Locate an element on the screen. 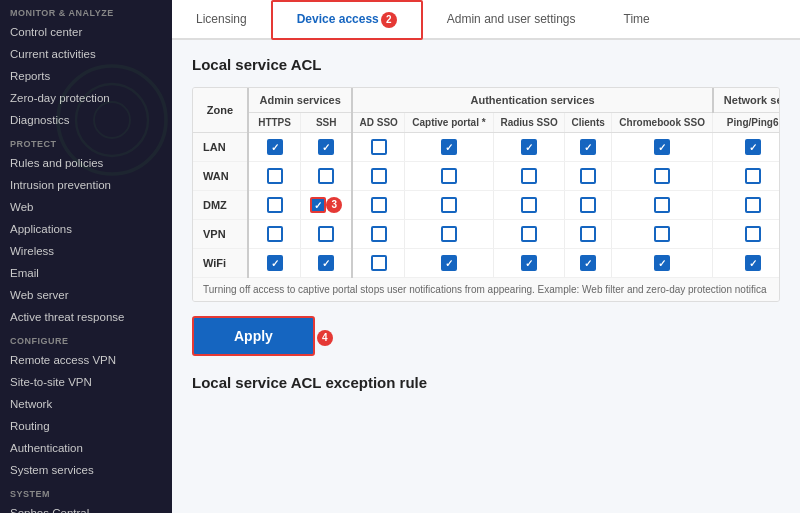 This screenshot has width=800, height=513. checkbox-lan-col1 is located at coordinates (326, 147).